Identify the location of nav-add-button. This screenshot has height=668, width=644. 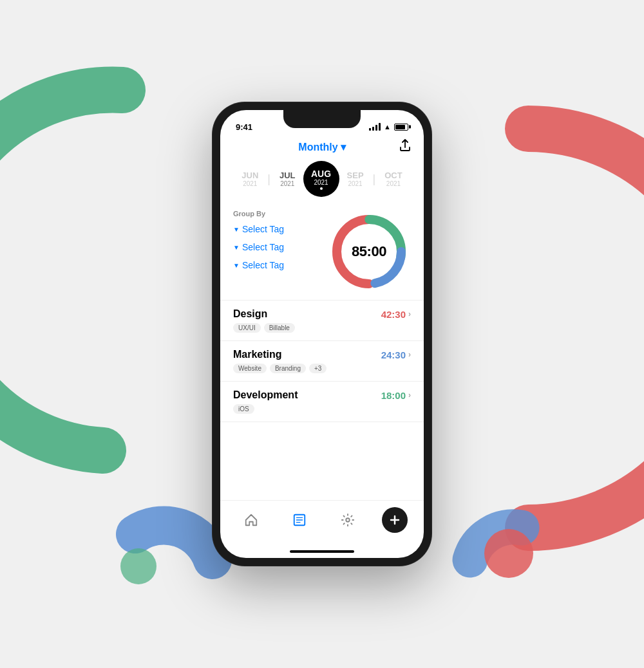
(395, 520).